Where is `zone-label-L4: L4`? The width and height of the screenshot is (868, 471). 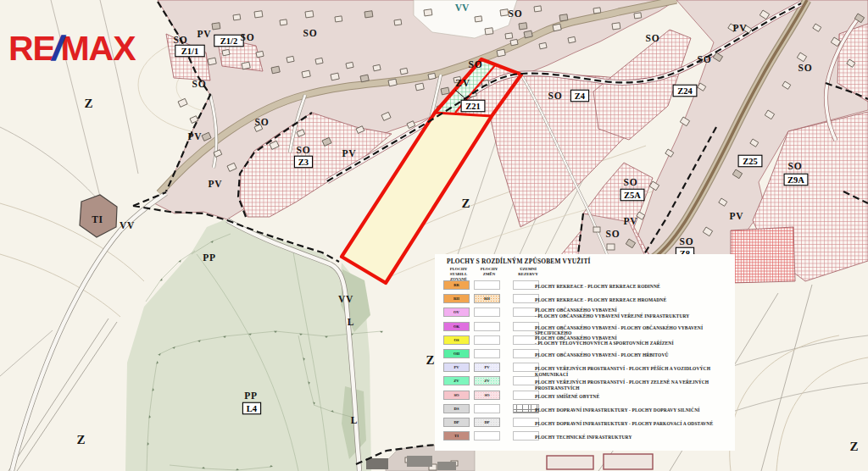
zone-label-L4: L4 is located at coordinates (251, 408).